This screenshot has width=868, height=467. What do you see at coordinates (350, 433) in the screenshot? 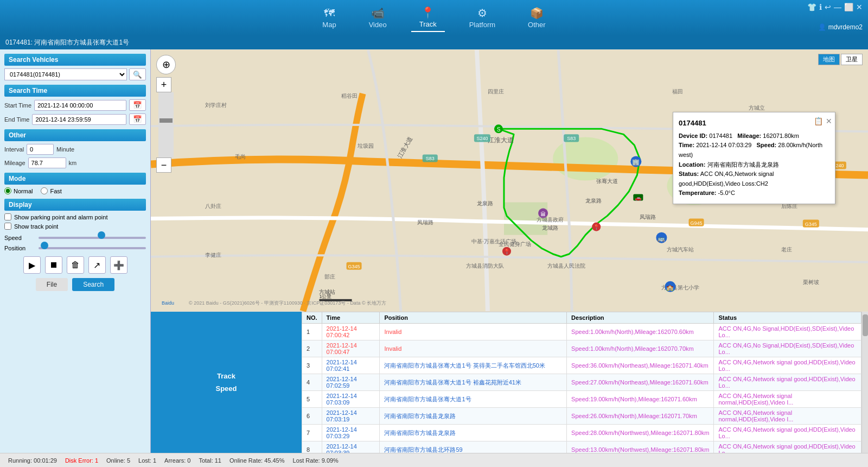
I see `cell-time: 2021-12-14 07:03:29` at bounding box center [350, 433].